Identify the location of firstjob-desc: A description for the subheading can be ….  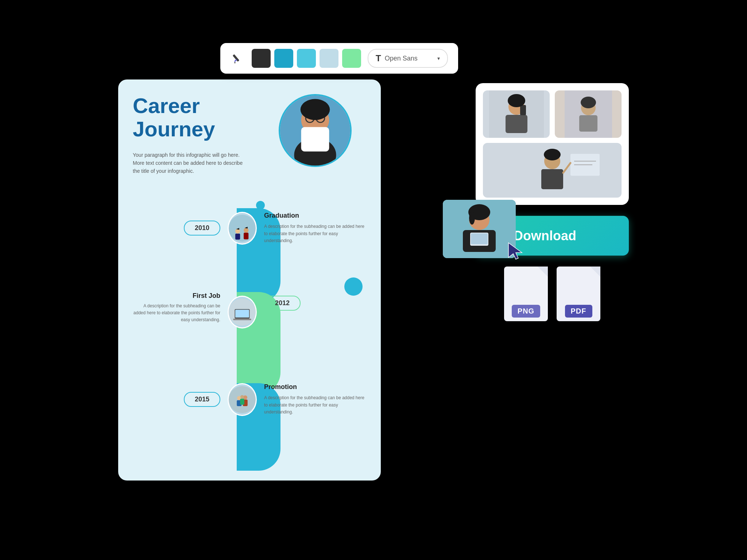
(177, 313).